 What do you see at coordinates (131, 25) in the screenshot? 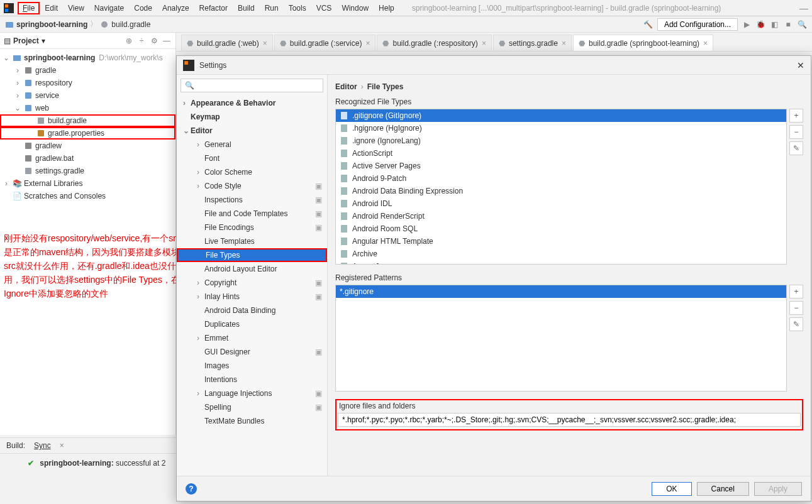
I see `breadcrumb-file: build.gradle` at bounding box center [131, 25].